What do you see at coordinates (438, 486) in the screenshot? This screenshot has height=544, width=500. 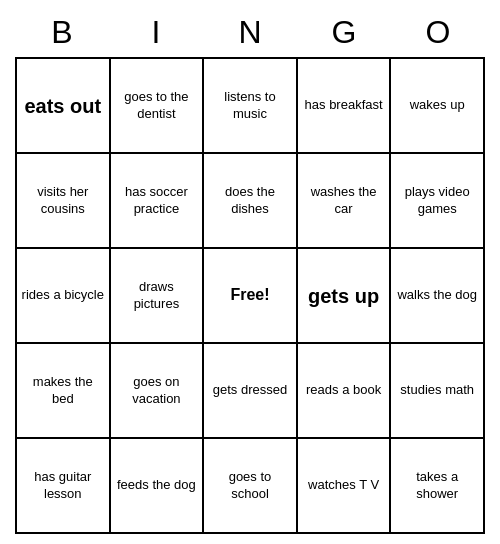 I see `bingo-cell-24: takes a shower` at bounding box center [438, 486].